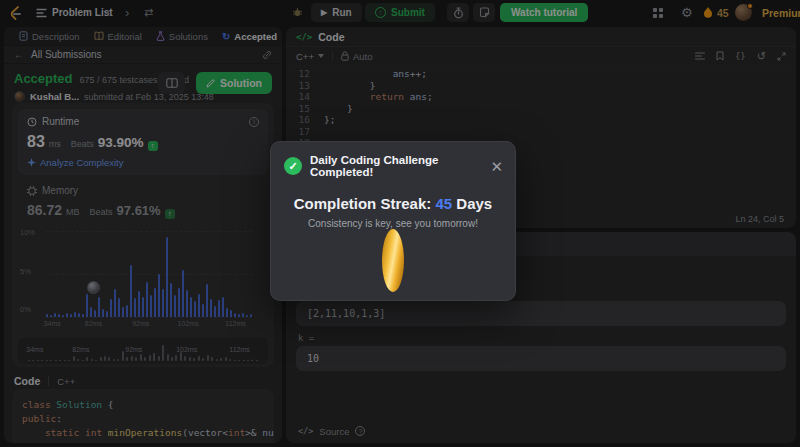 The image size is (800, 447). What do you see at coordinates (393, 260) in the screenshot?
I see `streak-coin` at bounding box center [393, 260].